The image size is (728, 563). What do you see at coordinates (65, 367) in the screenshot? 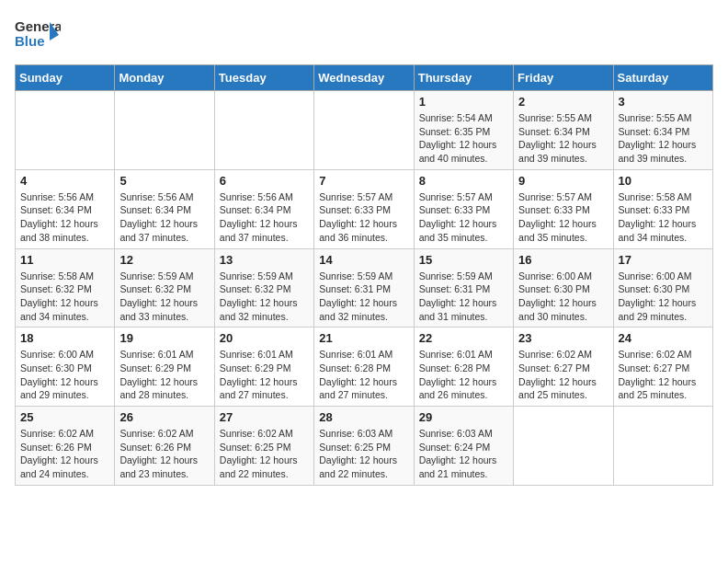
I see `calendar-cell: 18Sunrise: 6:00 AMSunset: 6:30 PMDayligh…` at bounding box center [65, 367].